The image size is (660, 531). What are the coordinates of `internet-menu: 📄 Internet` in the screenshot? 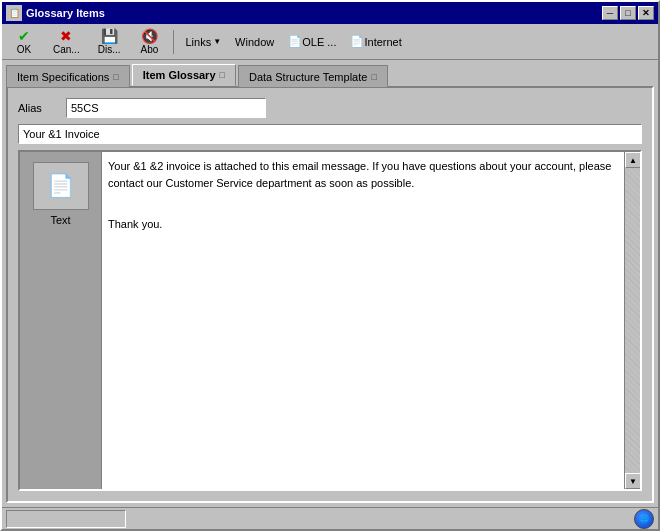 It's located at (376, 42).